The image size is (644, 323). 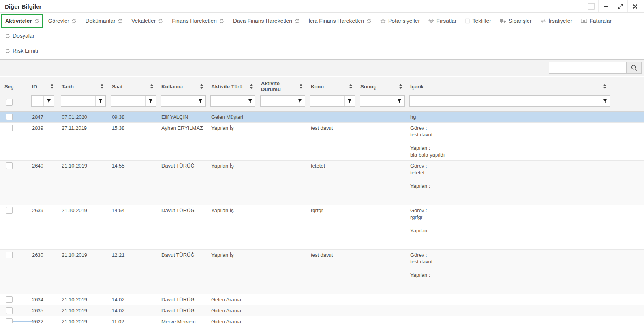 What do you see at coordinates (381, 103) in the screenshot?
I see `filter-cell-sonuc` at bounding box center [381, 103].